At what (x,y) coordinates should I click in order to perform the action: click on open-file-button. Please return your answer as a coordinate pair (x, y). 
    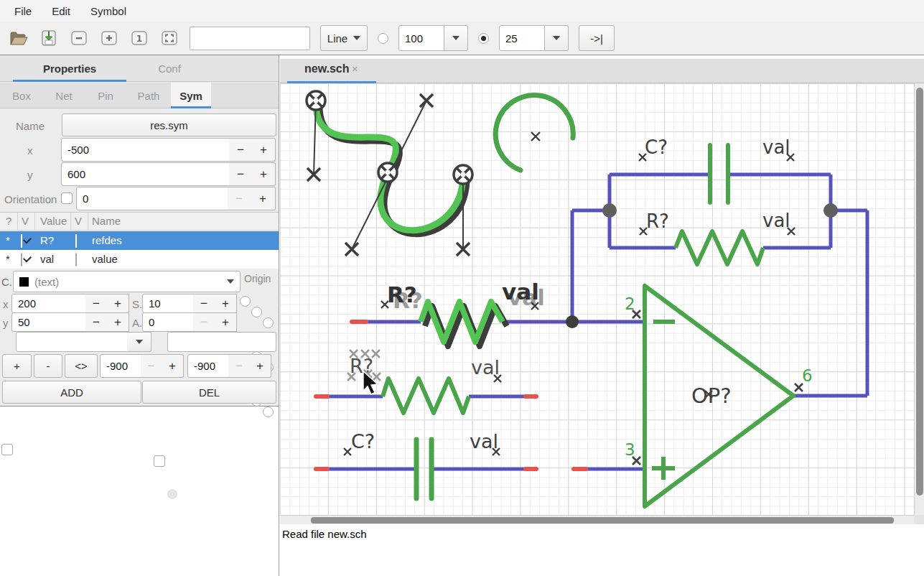
    Looking at the image, I should click on (19, 38).